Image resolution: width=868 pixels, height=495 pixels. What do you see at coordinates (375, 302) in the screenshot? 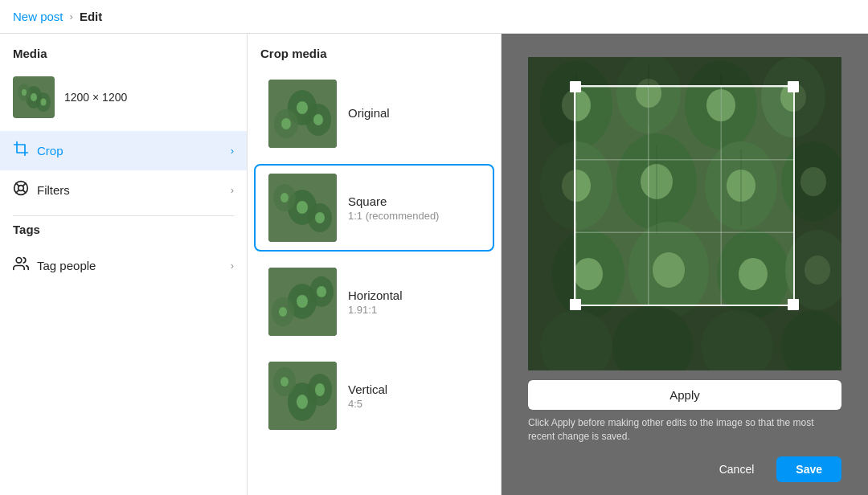
I see `crop-option-horizontal: Horizontal 1.91:1` at bounding box center [375, 302].